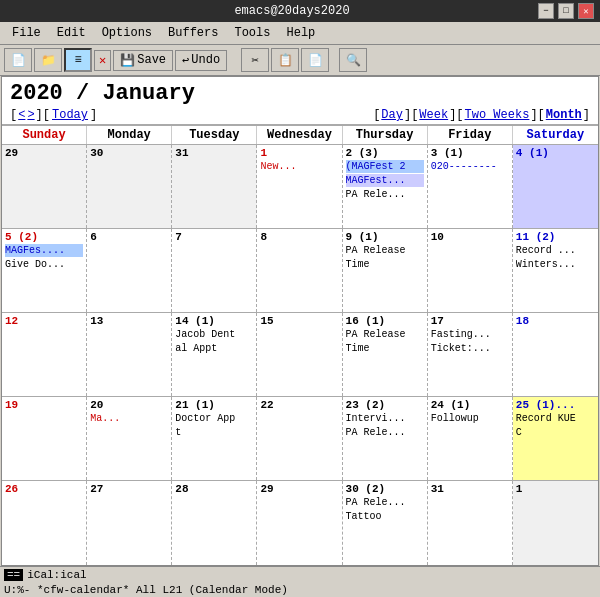 This screenshot has width=600, height=597. What do you see at coordinates (522, 321) in the screenshot?
I see `date-jan-18: 18` at bounding box center [522, 321].